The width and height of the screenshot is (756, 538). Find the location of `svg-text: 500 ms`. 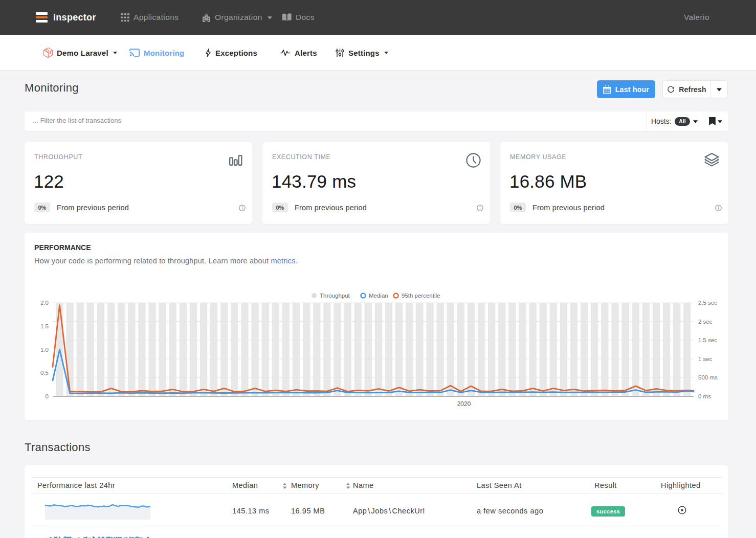

svg-text: 500 ms is located at coordinates (708, 377).